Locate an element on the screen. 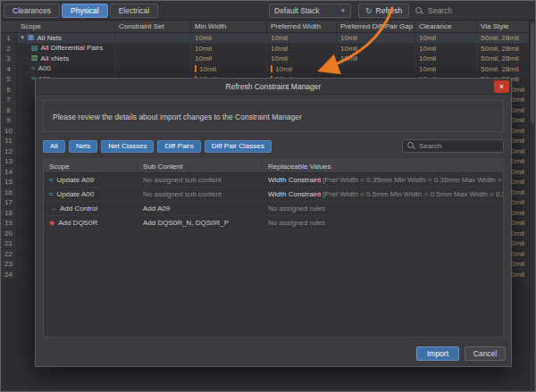 This screenshot has height=392, width=536. filter-diff-pair-classes: Diff Pair Classes is located at coordinates (238, 146).